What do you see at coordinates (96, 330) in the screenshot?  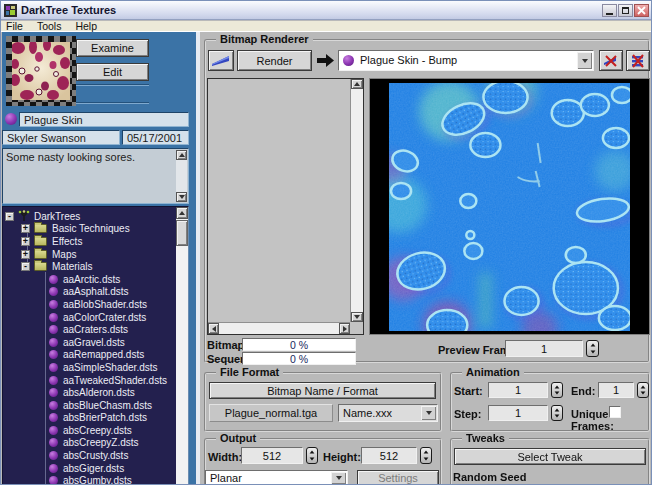 I see `tree-file-label: aaCraters.dsts` at bounding box center [96, 330].